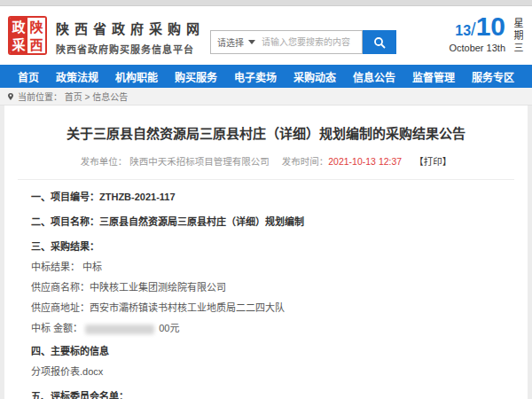  I want to click on main-nav: 首页 政策法规 机构职能 购买服务 电子卖场 采购动态 信息公告 监督管理 服务…, so click(266, 76).